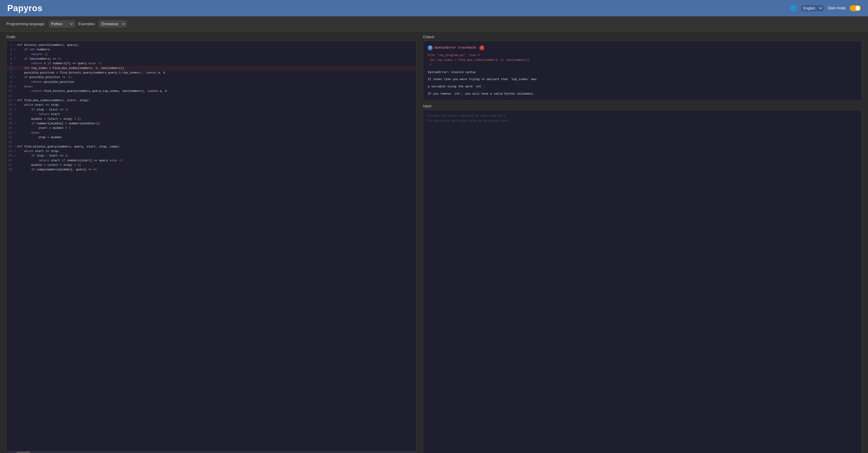 This screenshot has height=453, width=868. I want to click on dark-mode-label: Dark mode, so click(837, 8).